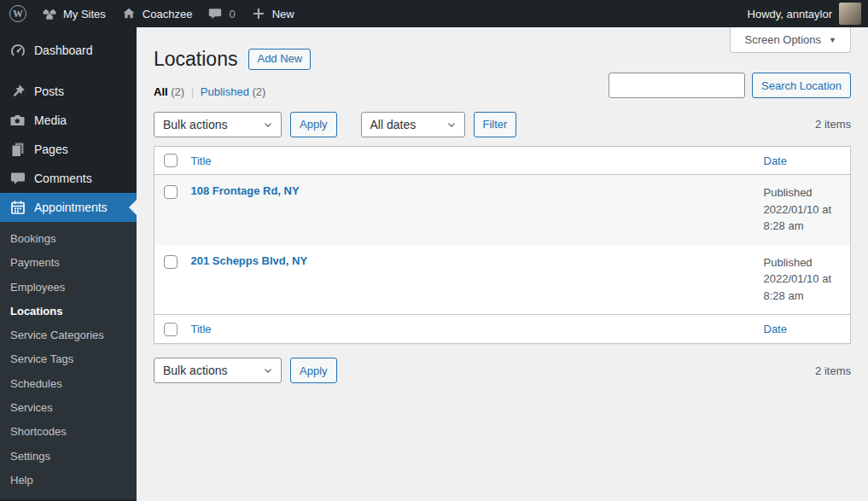  What do you see at coordinates (280, 60) in the screenshot?
I see `add-new-button: Add New` at bounding box center [280, 60].